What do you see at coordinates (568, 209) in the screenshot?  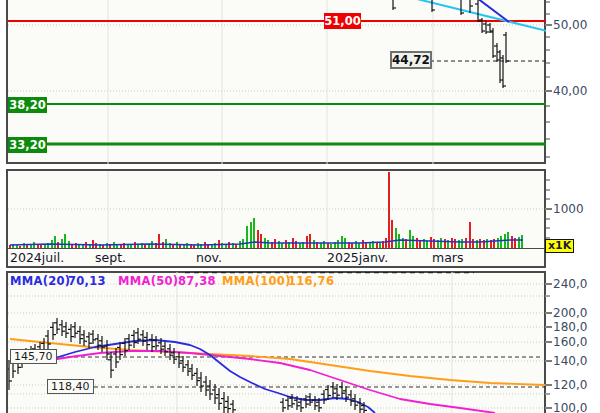 I see `ytick-1000: 1000` at bounding box center [568, 209].